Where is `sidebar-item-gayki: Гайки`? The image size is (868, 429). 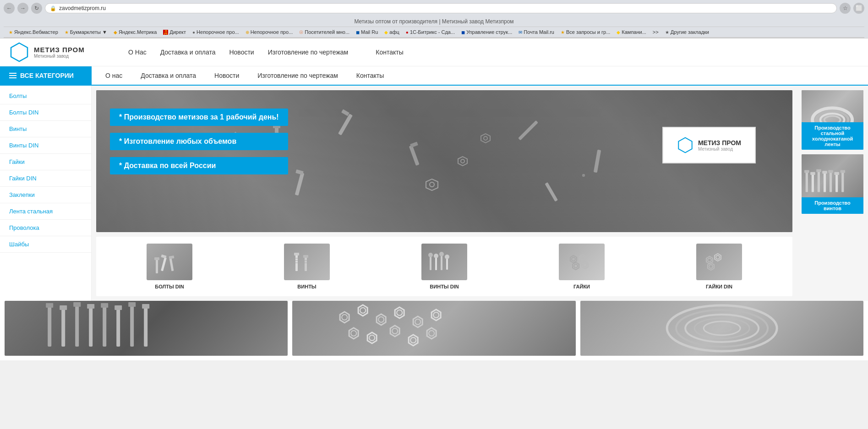 sidebar-item-gayki: Гайки is located at coordinates (46, 162).